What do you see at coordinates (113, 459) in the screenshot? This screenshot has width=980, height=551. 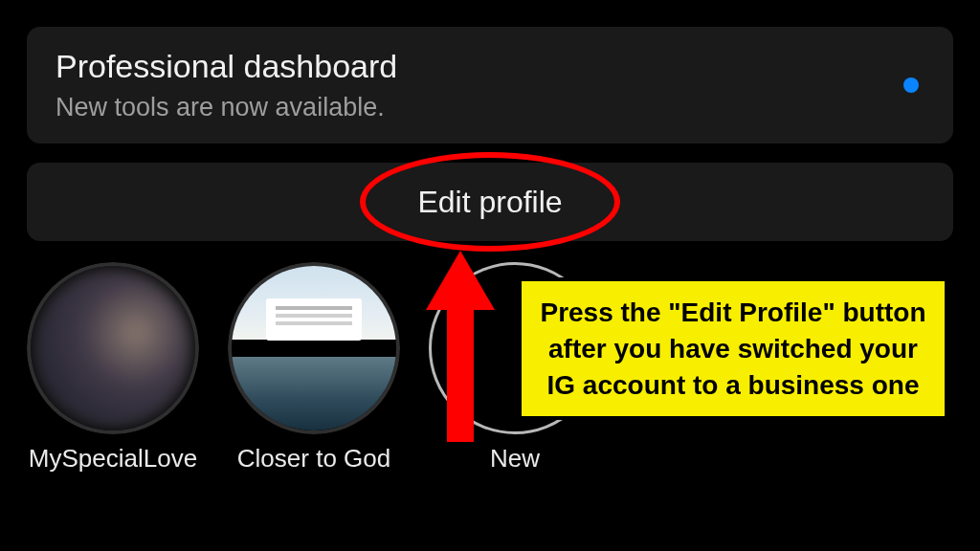 I see `story-label: MySpecialLove` at bounding box center [113, 459].